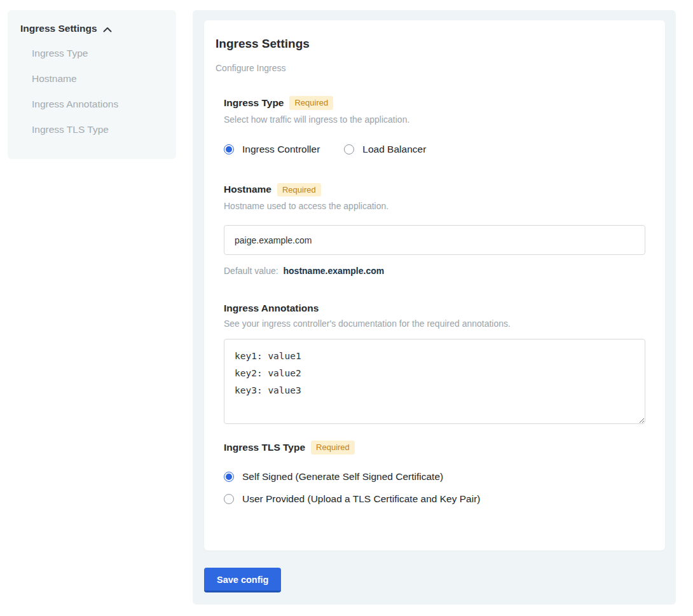  Describe the element at coordinates (93, 104) in the screenshot. I see `sidebar-item-ingress-annotations: Ingress Annotations` at that location.